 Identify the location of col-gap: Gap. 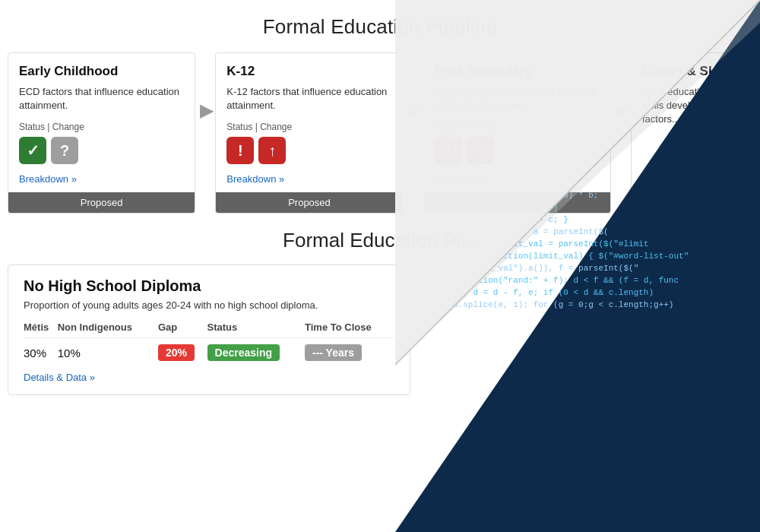
(182, 330).